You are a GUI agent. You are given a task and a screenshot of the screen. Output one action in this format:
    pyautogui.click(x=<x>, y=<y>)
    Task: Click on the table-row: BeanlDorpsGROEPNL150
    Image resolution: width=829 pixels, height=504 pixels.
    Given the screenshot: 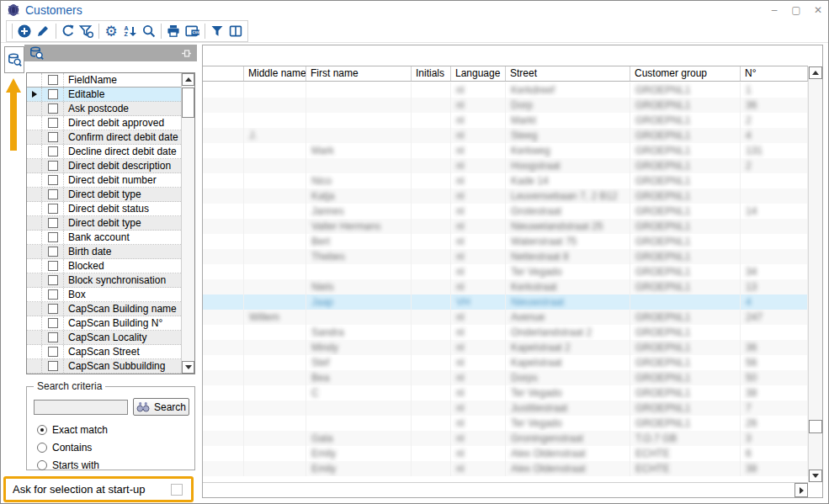 What is the action you would take?
    pyautogui.click(x=505, y=378)
    